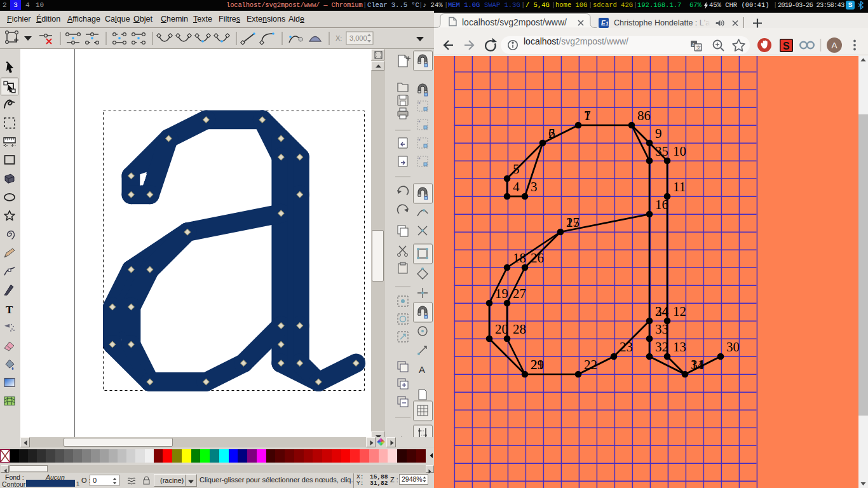  I want to click on svg-text: 11, so click(679, 187).